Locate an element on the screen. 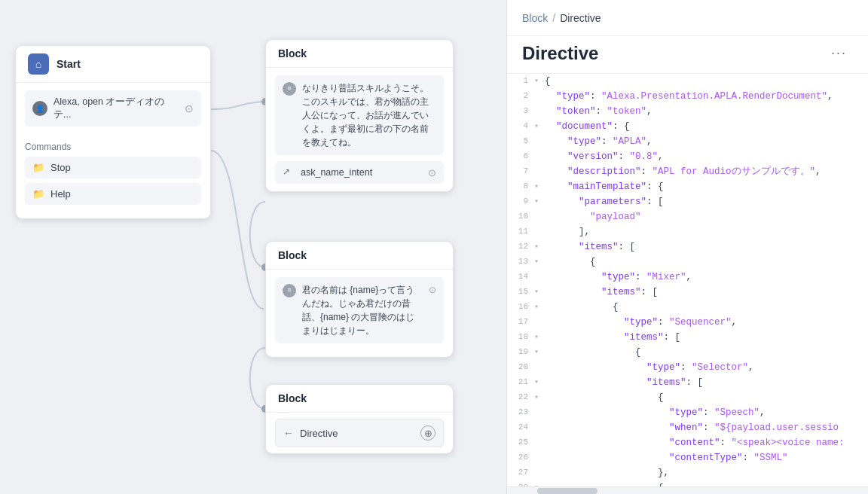 This screenshot has width=868, height=494. home-icon: ⌂ is located at coordinates (38, 64).